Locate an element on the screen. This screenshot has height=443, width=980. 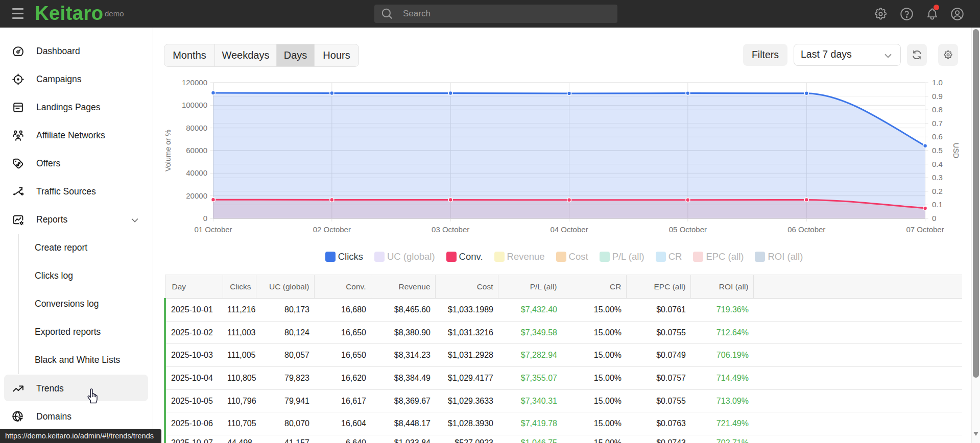
svg-text: 40000 is located at coordinates (197, 173).